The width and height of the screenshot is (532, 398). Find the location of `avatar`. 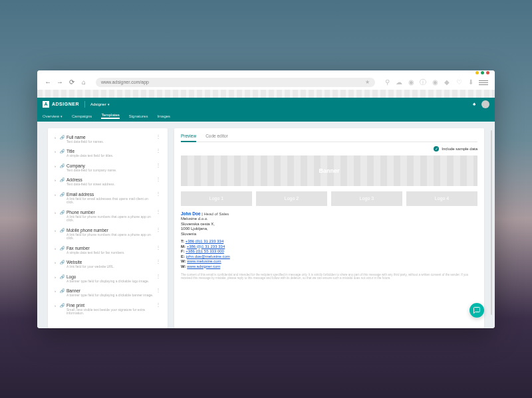

avatar is located at coordinates (485, 104).